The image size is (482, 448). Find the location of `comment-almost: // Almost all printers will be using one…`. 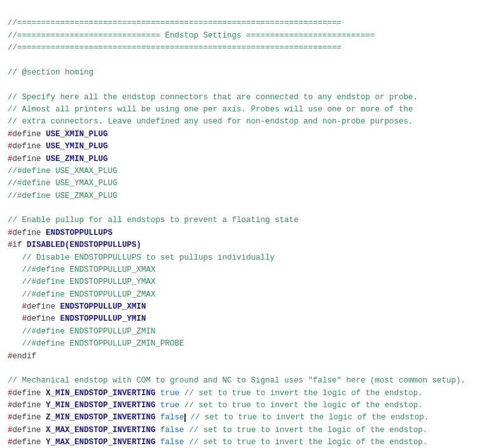

comment-almost: // Almost all printers will be using one… is located at coordinates (210, 109).